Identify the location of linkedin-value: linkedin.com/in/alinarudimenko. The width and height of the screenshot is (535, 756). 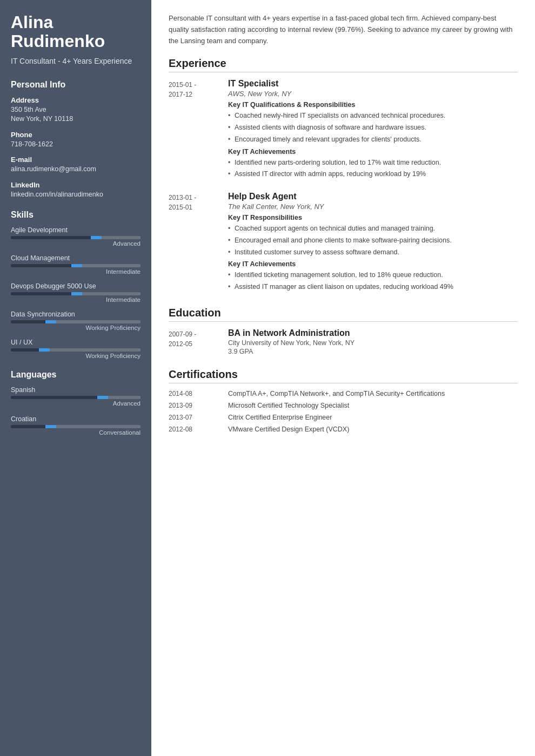
(76, 195).